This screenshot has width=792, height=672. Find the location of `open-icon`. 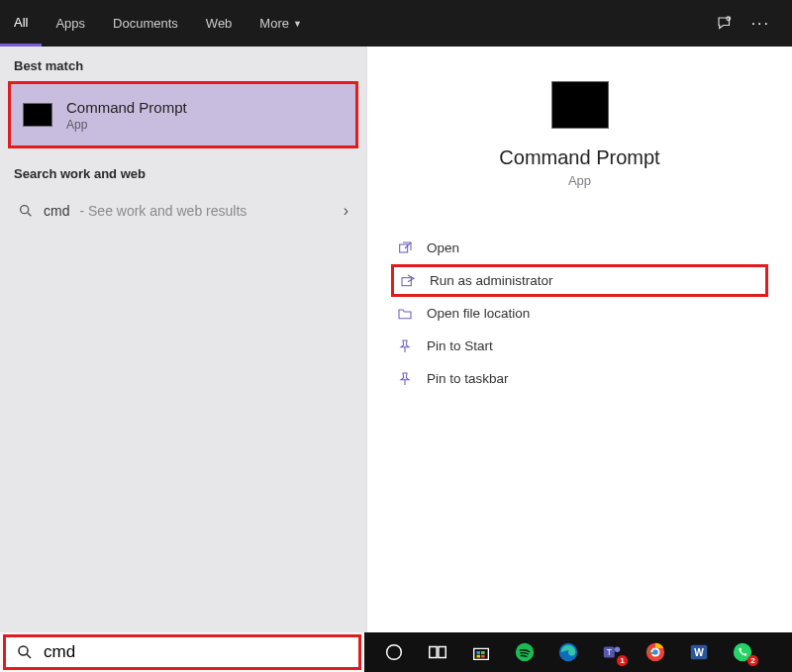

open-icon is located at coordinates (405, 248).